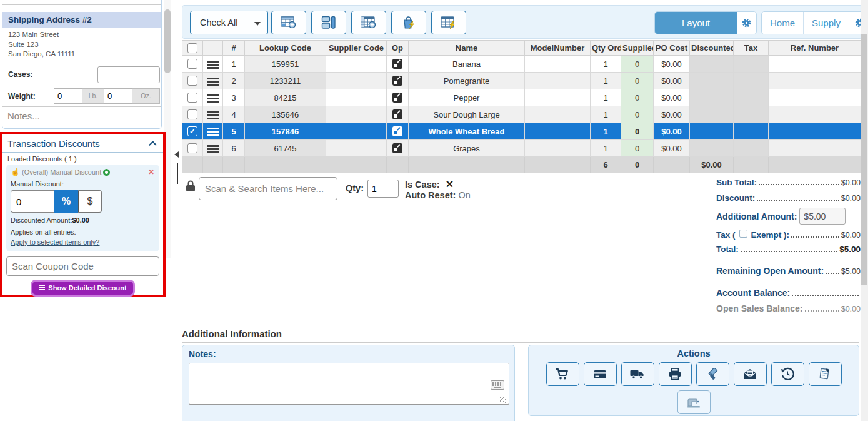 This screenshot has height=421, width=868. I want to click on label-button, so click(712, 374).